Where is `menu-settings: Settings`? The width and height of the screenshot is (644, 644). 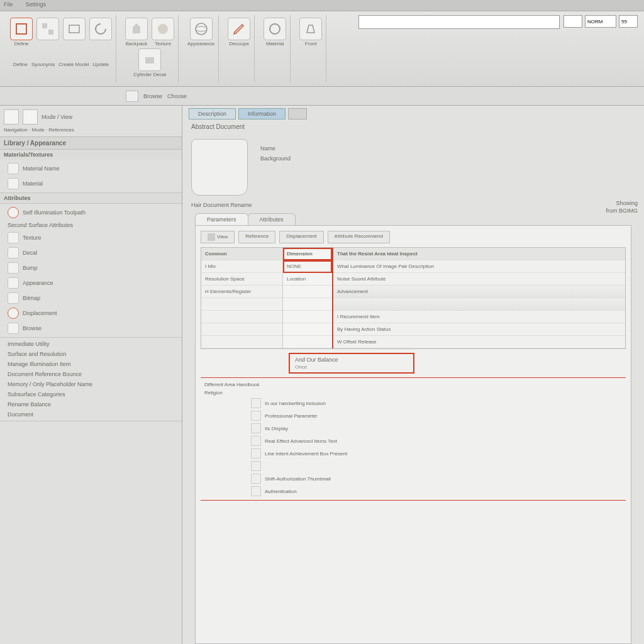 menu-settings: Settings is located at coordinates (36, 5).